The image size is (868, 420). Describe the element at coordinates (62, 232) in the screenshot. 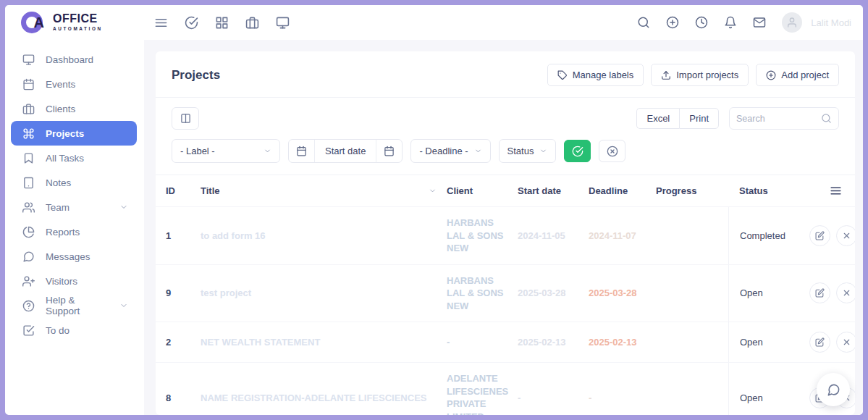

I see `sidebar-item-label: Reports` at that location.